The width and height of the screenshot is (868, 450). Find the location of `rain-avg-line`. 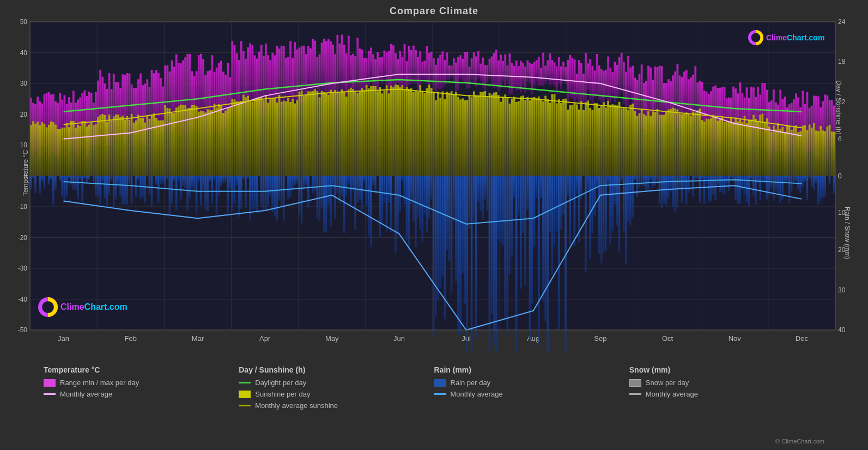

rain-avg-line is located at coordinates (440, 394).